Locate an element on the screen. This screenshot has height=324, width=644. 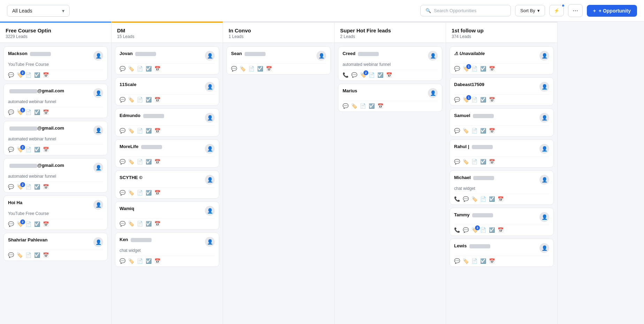
card-hoiha: Hoi Ha 👤 YouTube Free Course 💬 🏷️2 📄☑️📅 is located at coordinates (56, 213).